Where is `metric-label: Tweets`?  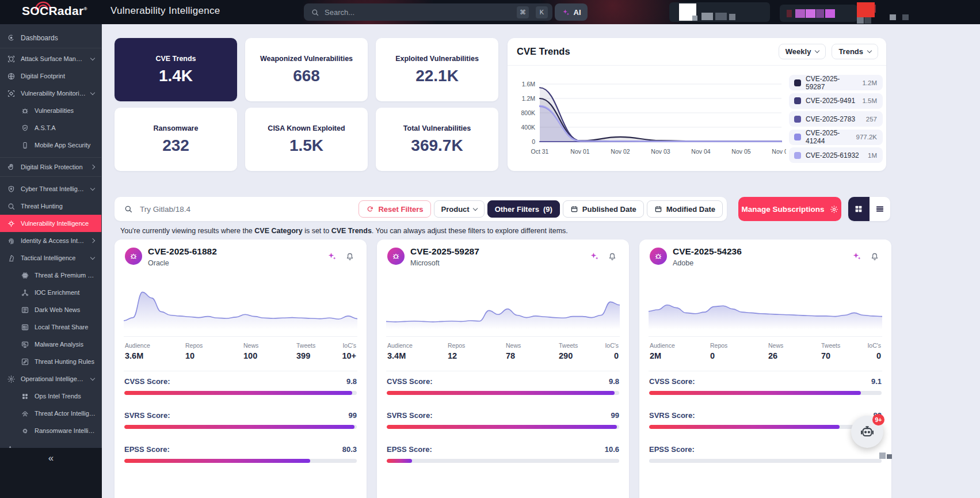 metric-label: Tweets is located at coordinates (306, 345).